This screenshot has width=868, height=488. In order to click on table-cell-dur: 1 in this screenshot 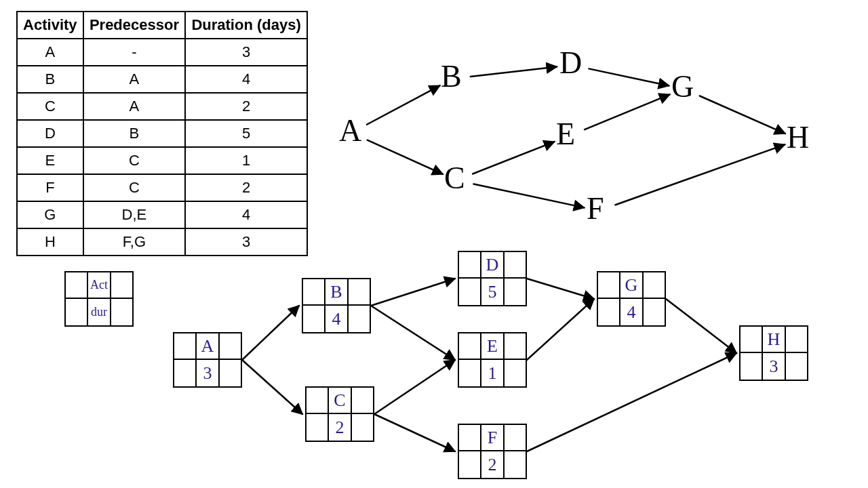, I will do `click(246, 161)`.